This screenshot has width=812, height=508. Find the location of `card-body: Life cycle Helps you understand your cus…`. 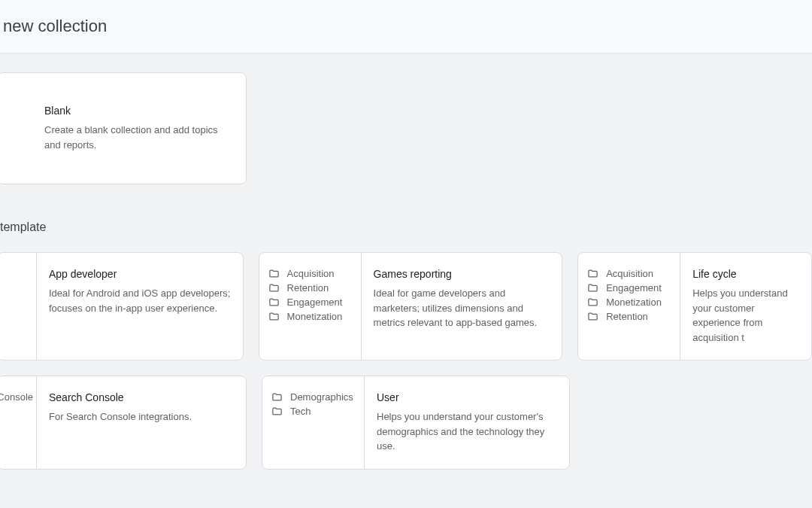

card-body: Life cycle Helps you understand your cus… is located at coordinates (746, 306).